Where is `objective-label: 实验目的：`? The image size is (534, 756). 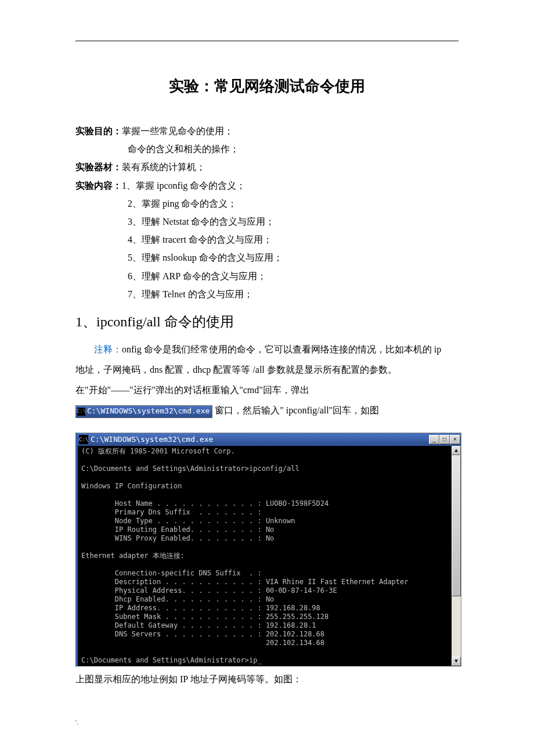
objective-label: 实验目的： is located at coordinates (99, 131).